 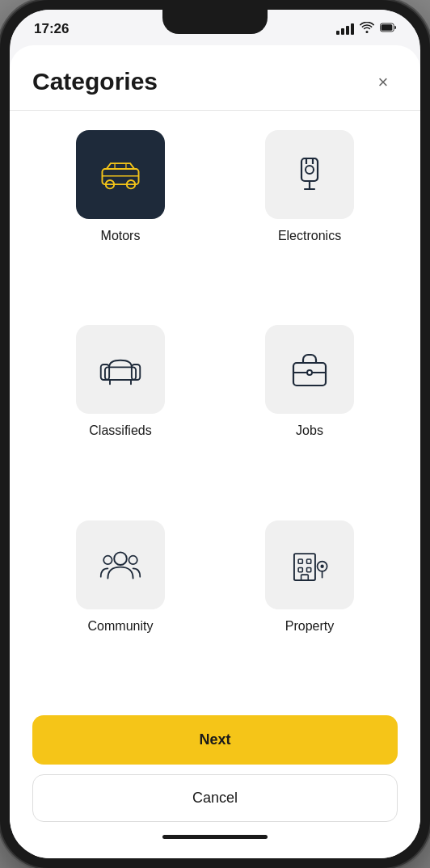 What do you see at coordinates (215, 78) in the screenshot?
I see `modal-header: Categories ×` at bounding box center [215, 78].